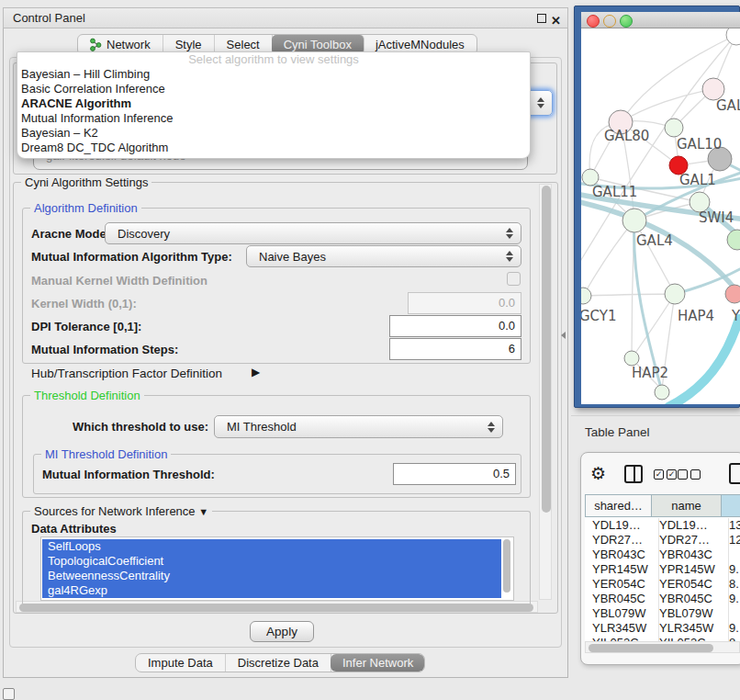 The width and height of the screenshot is (740, 700). What do you see at coordinates (696, 316) in the screenshot?
I see `node-label-hap4: HAP4` at bounding box center [696, 316].